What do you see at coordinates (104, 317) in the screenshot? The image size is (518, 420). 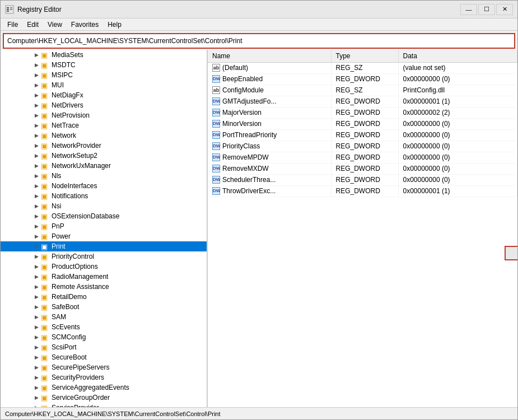 I see `tree-item: ▶ ▣ SAM` at bounding box center [104, 317].